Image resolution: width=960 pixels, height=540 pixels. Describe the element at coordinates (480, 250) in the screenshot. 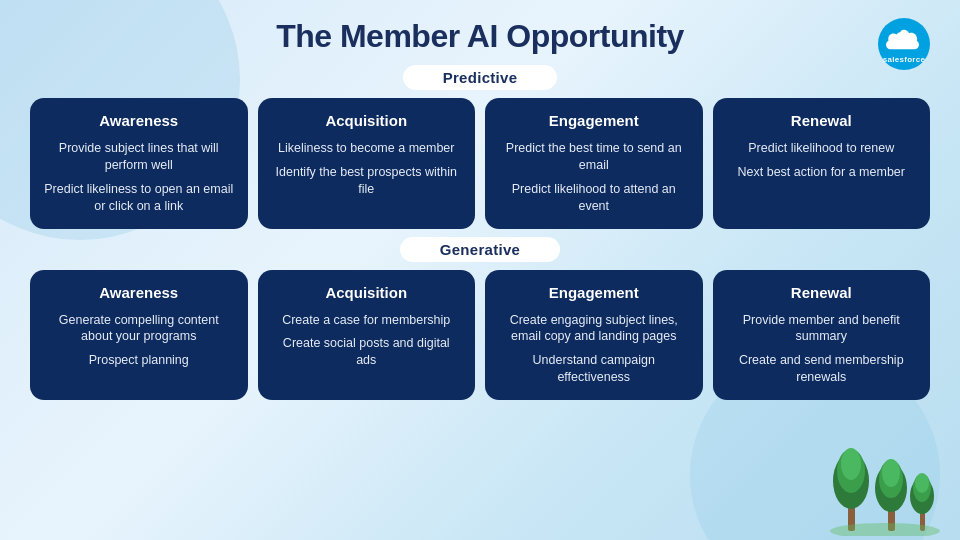

I see `generative-label: Generative` at that location.